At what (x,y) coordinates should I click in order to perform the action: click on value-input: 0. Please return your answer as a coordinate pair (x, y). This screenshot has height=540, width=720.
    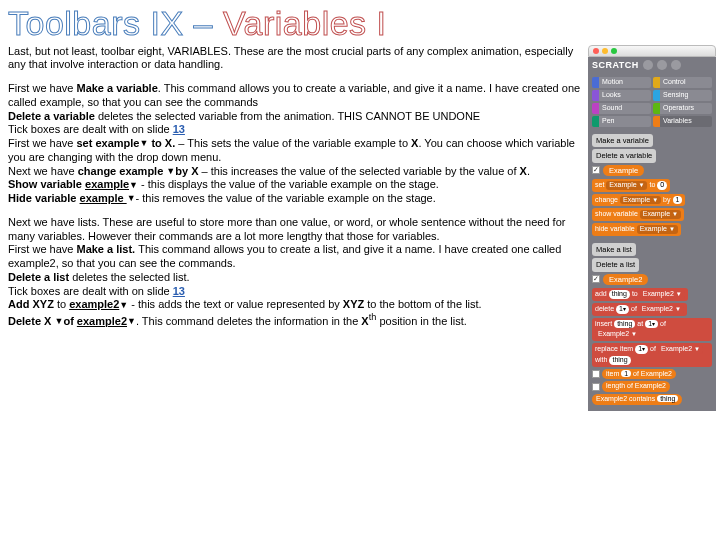
    Looking at the image, I should click on (662, 186).